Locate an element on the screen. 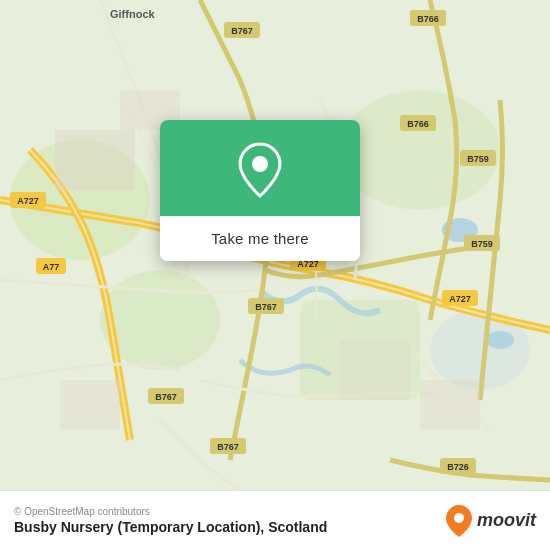 Image resolution: width=550 pixels, height=550 pixels. moovit-brand-label: moovit is located at coordinates (506, 520).